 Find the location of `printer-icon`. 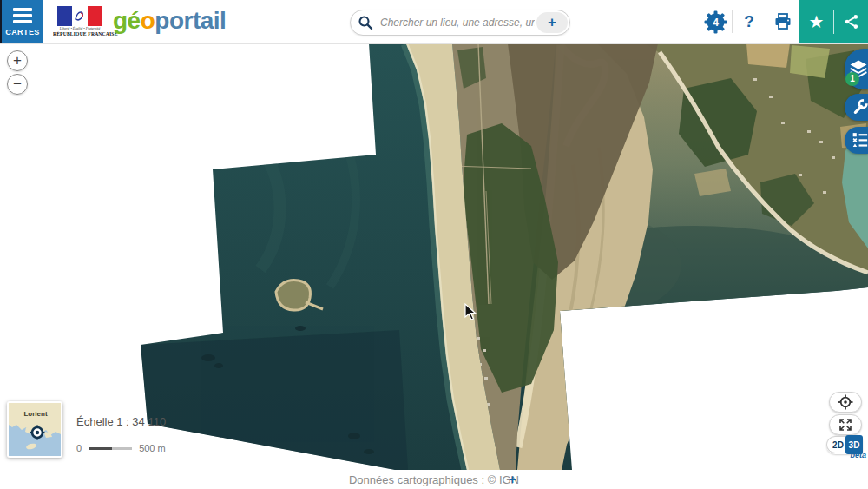

printer-icon is located at coordinates (783, 22).